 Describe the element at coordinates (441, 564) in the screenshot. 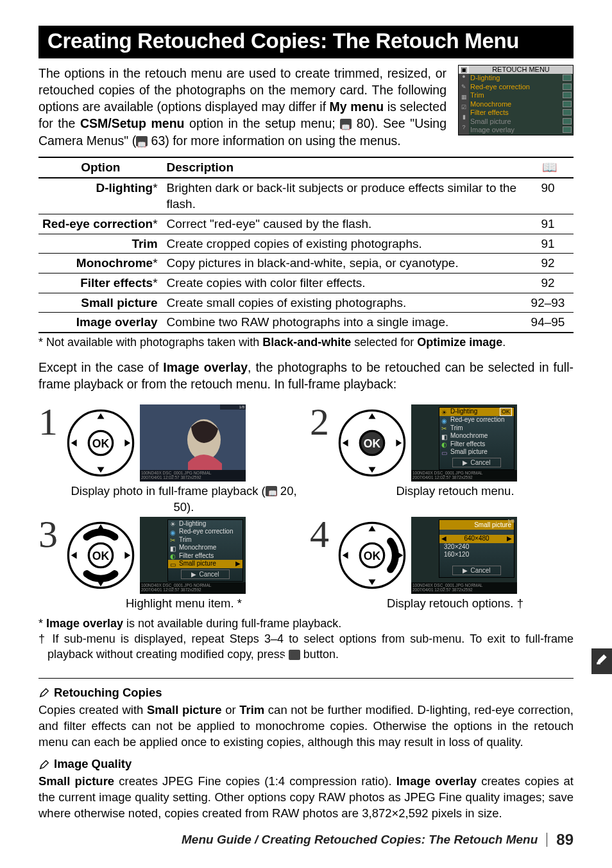

I see `step-4: 4 OK Small picture ◀640×480▶ 320×240 160…` at that location.